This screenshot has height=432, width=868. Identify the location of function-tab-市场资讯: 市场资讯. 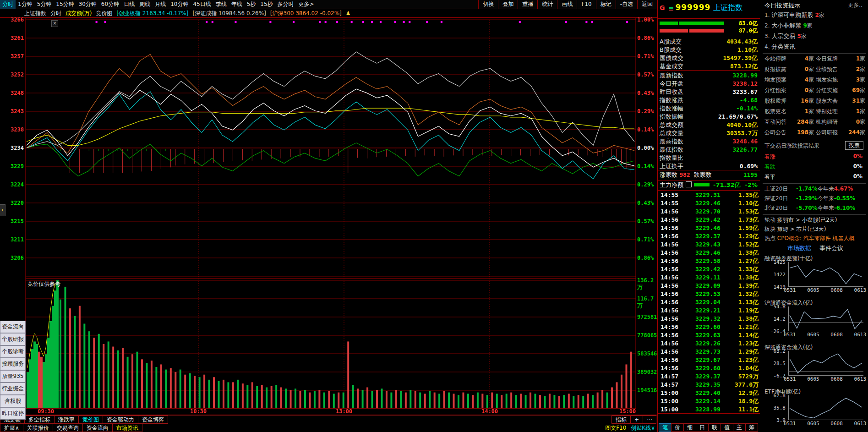
(127, 428).